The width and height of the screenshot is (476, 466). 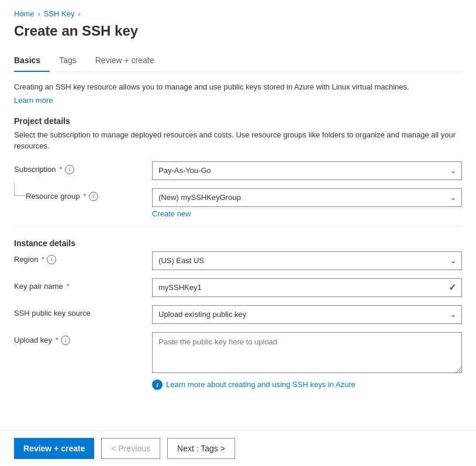 What do you see at coordinates (78, 339) in the screenshot?
I see `upload-key-label-col: Upload key * i` at bounding box center [78, 339].